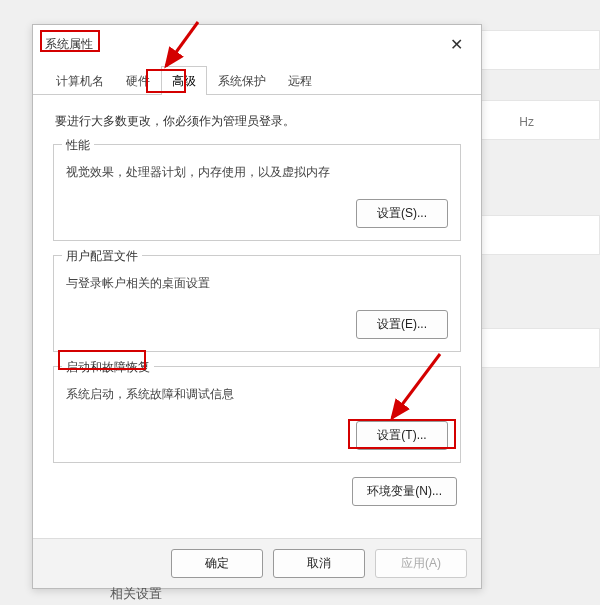 Image resolution: width=600 pixels, height=605 pixels. Describe the element at coordinates (257, 192) in the screenshot. I see `group-performance: 性能 视觉效果，处理器计划，内存使用，以及虚拟内存 设置(S)...` at that location.